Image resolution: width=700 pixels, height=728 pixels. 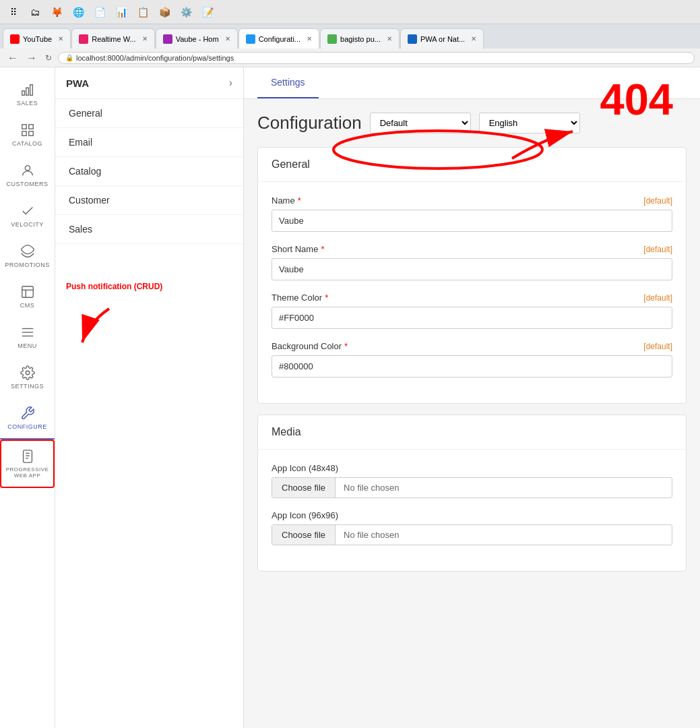 What do you see at coordinates (472, 164) in the screenshot?
I see `section-general-title: General` at bounding box center [472, 164].